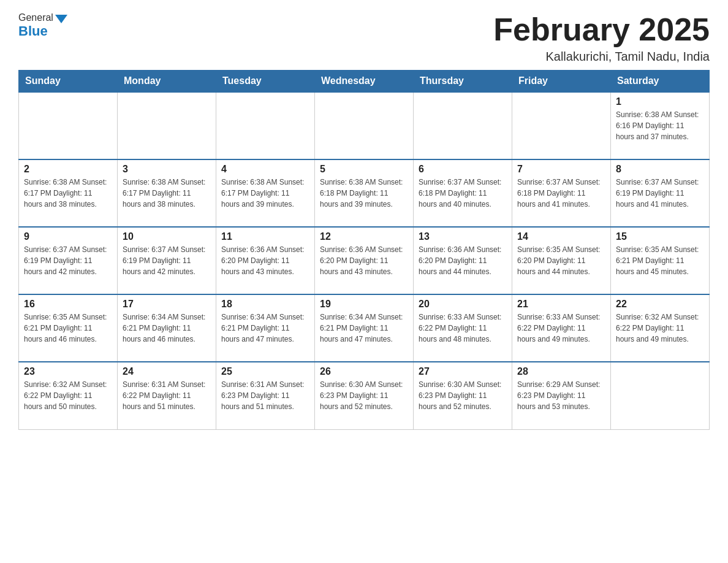 The width and height of the screenshot is (728, 563). I want to click on week-row-5: 23Sunrise: 6:32 AM Sunset: 6:22 PM Dayli…, so click(364, 396).